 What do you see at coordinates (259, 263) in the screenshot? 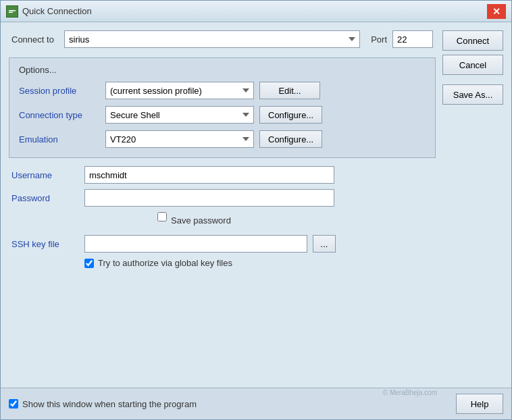
I see `global-key-row: Try to authorize via global key files` at bounding box center [259, 263].